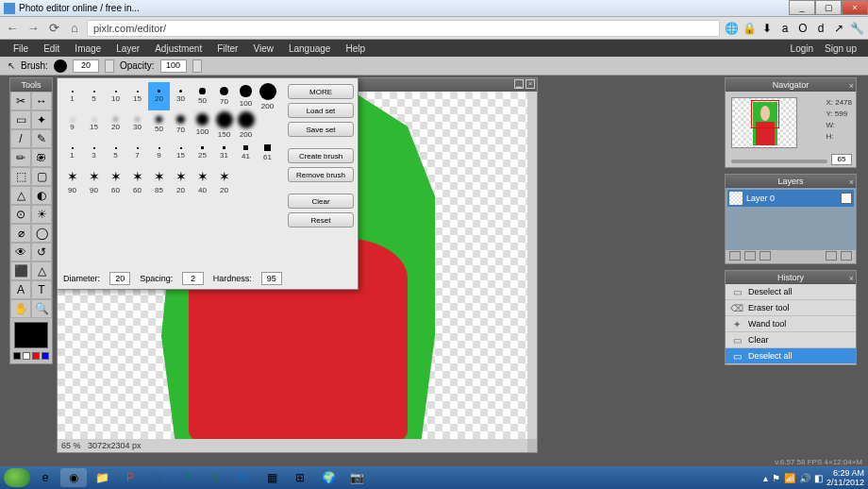 The height and width of the screenshot is (489, 868). I want to click on tool-20: A, so click(21, 290).